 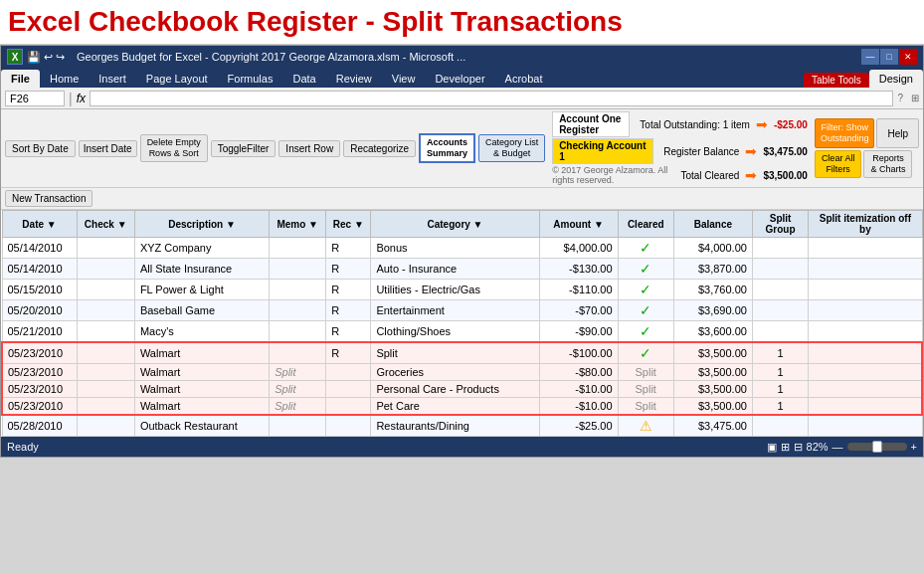 I want to click on register-name: Account One Register, so click(x=591, y=124).